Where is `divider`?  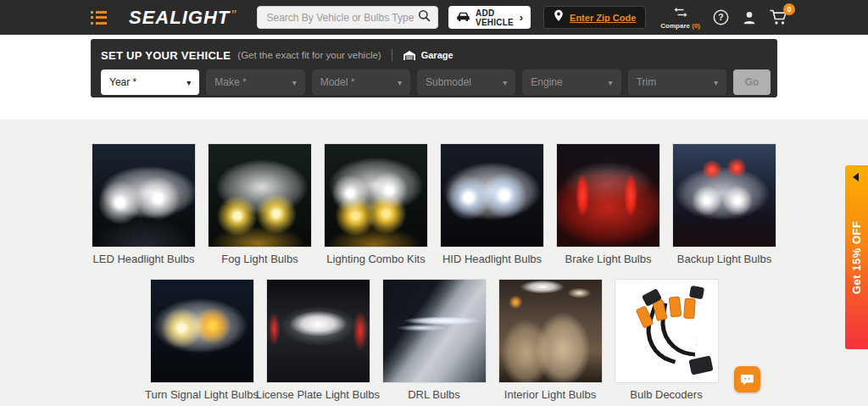 divider is located at coordinates (392, 55).